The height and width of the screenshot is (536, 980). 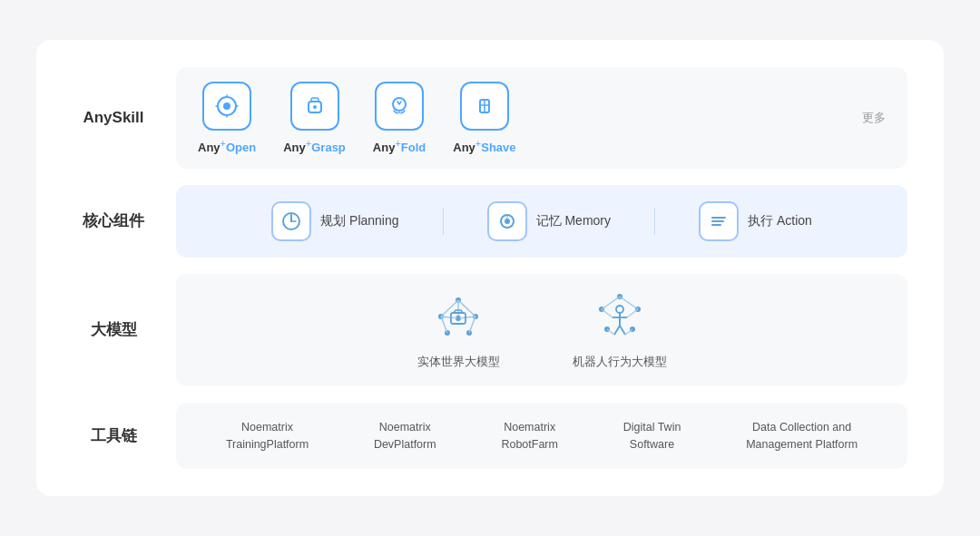 I want to click on action-icon, so click(x=719, y=221).